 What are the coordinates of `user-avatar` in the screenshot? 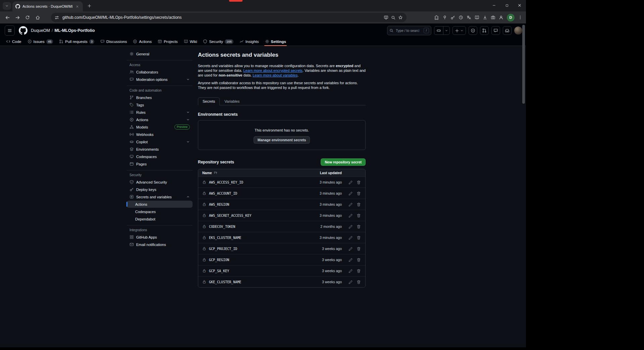 It's located at (518, 31).